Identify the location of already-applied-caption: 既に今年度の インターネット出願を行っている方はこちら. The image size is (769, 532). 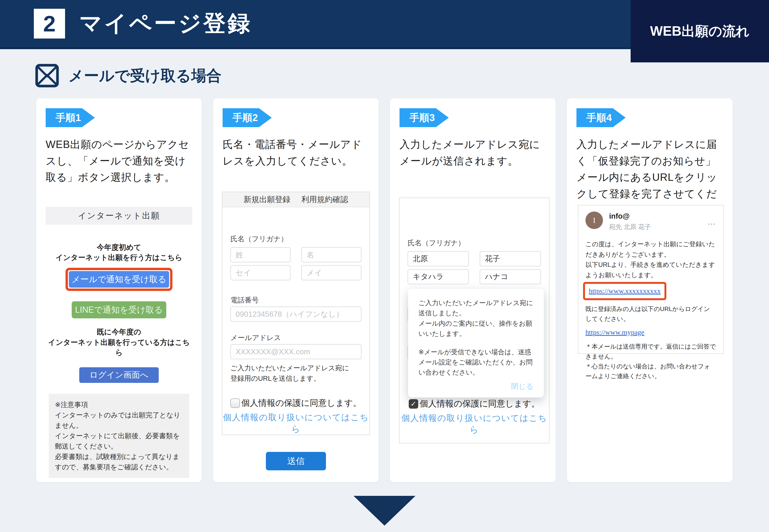
(119, 342).